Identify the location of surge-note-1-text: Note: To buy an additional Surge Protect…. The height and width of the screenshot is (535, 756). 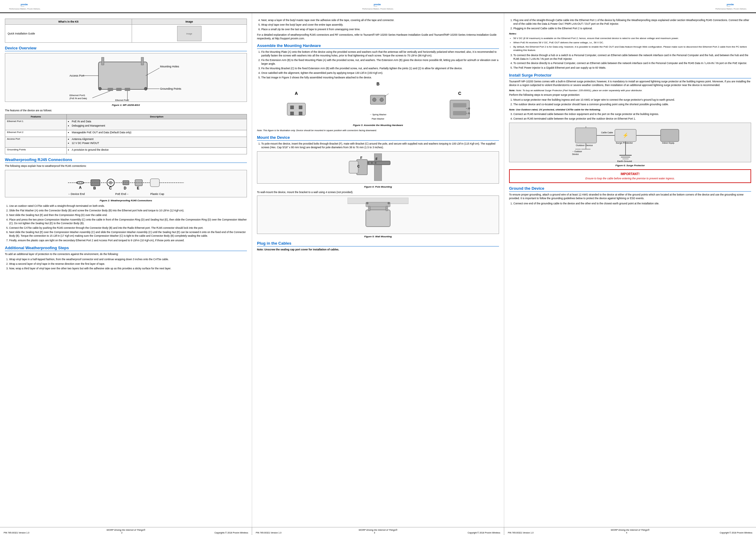
(580, 90).